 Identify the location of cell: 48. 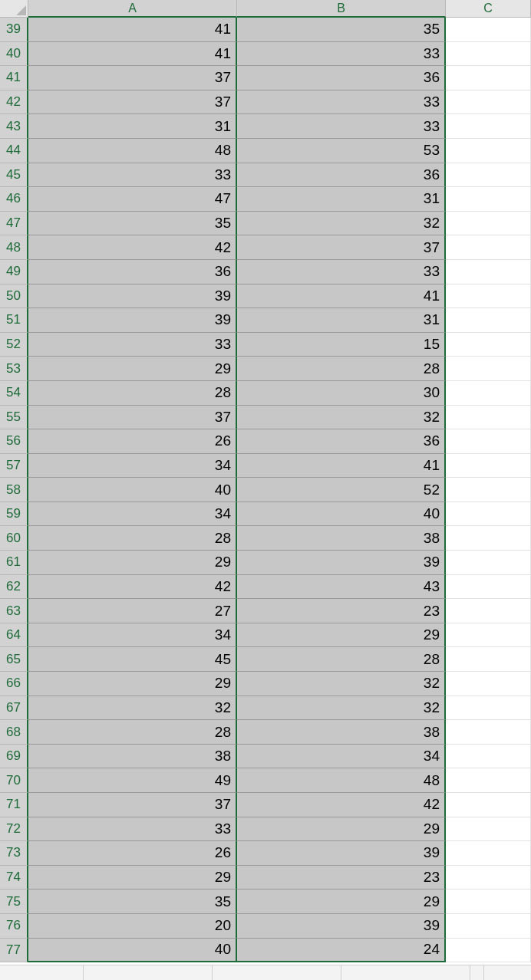
(341, 781).